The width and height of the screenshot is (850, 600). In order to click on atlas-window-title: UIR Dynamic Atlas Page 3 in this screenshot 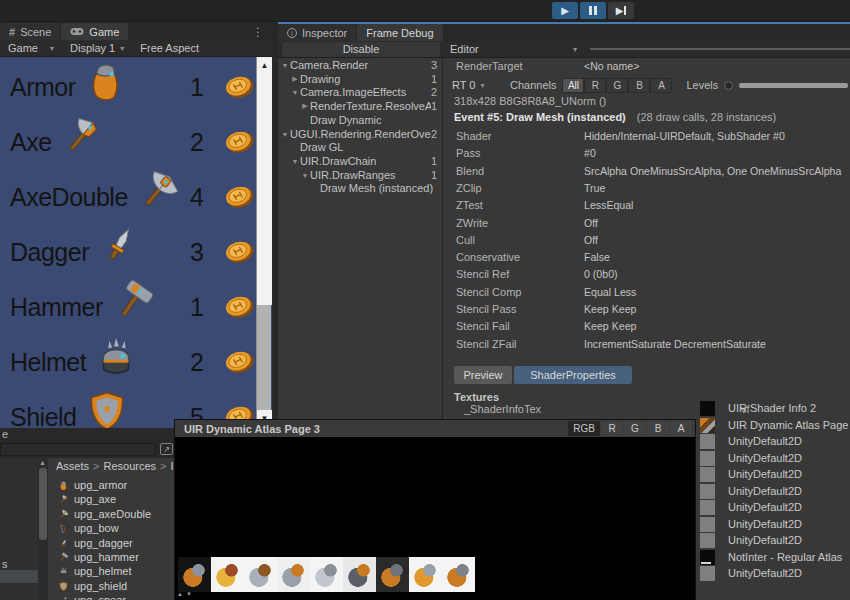, I will do `click(252, 429)`.